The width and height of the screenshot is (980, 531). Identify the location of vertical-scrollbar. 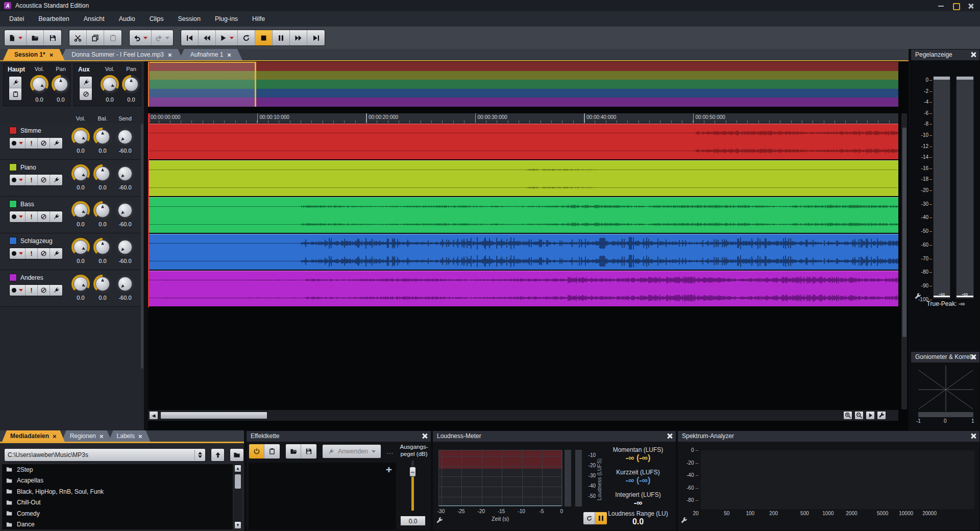
(904, 261).